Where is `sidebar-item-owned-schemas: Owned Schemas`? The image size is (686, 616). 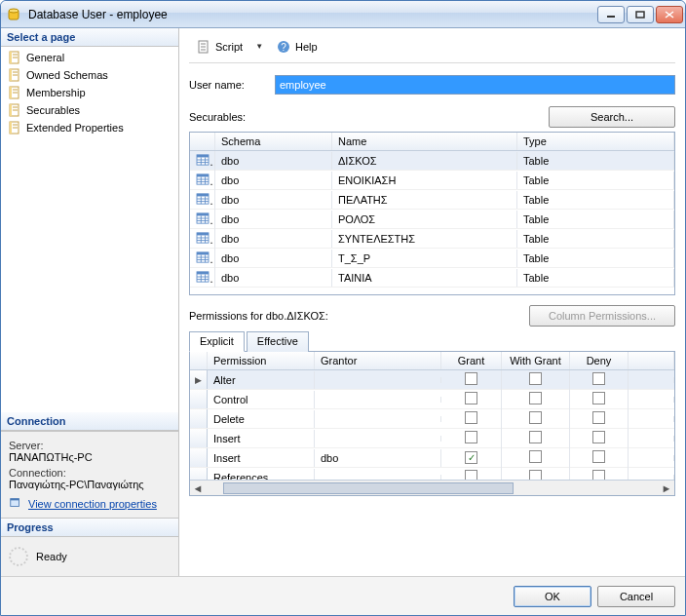
sidebar-item-owned-schemas: Owned Schemas is located at coordinates (90, 75).